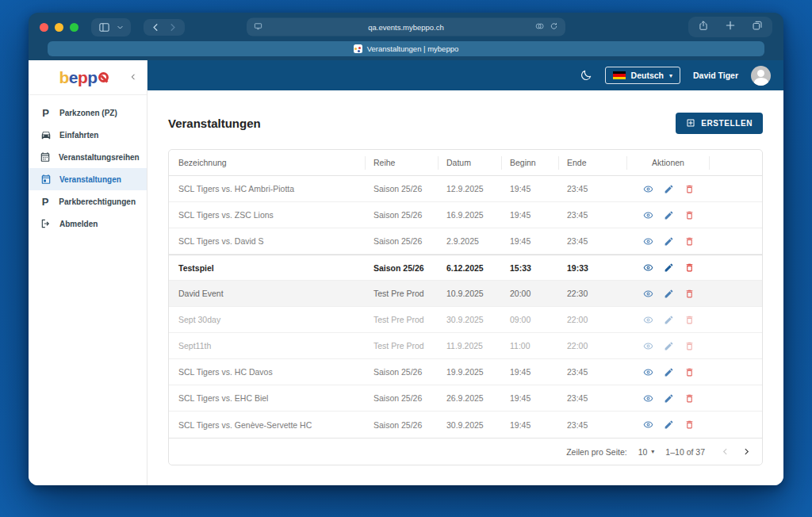 This screenshot has width=812, height=517. What do you see at coordinates (530, 163) in the screenshot?
I see `column-header: Beginn` at bounding box center [530, 163].